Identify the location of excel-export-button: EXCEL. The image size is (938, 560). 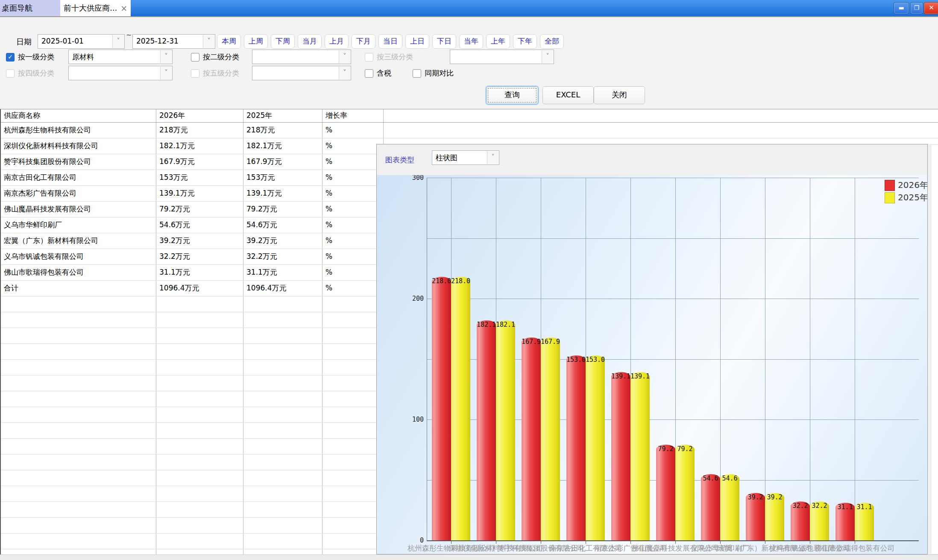
(568, 95).